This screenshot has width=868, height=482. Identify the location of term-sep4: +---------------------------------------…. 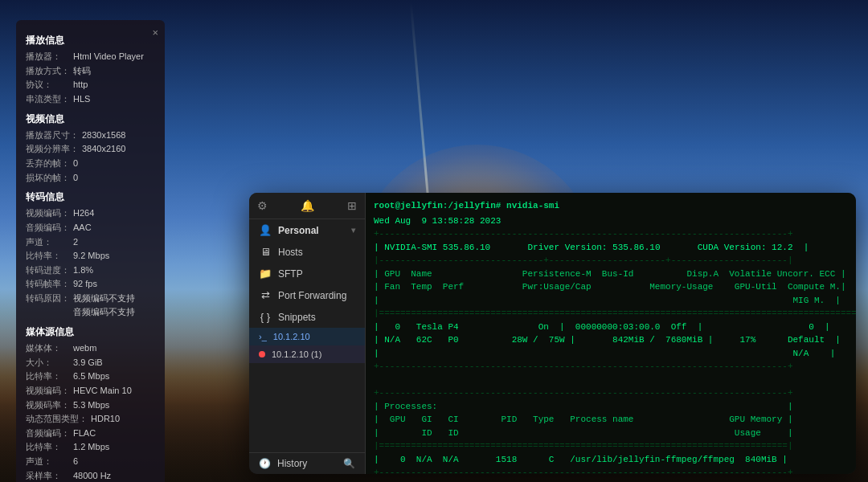
(611, 366).